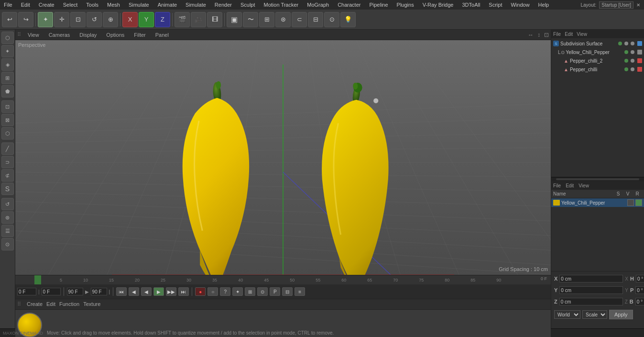  What do you see at coordinates (275, 292) in the screenshot?
I see `mode-btn-6: P` at bounding box center [275, 292].